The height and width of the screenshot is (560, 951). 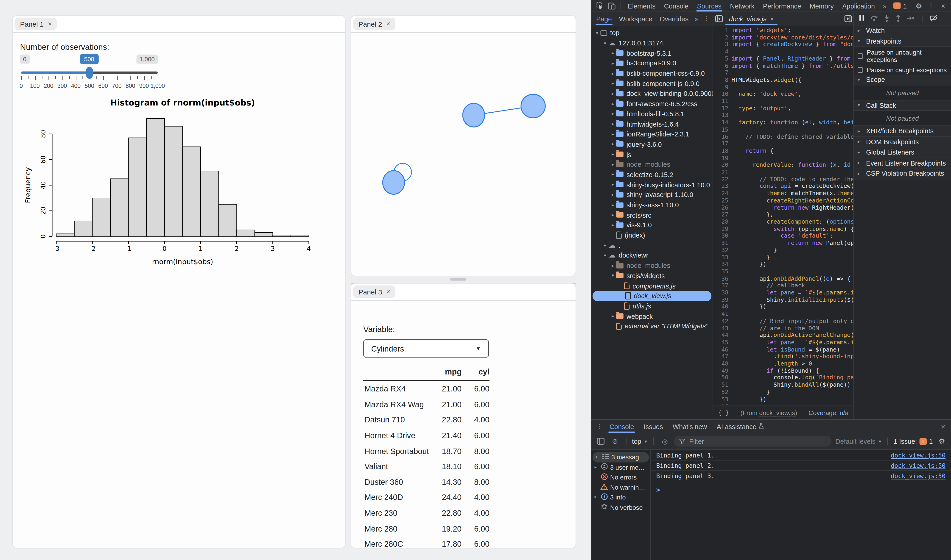 What do you see at coordinates (652, 316) in the screenshot?
I see `tree-item: ▸webpack` at bounding box center [652, 316].